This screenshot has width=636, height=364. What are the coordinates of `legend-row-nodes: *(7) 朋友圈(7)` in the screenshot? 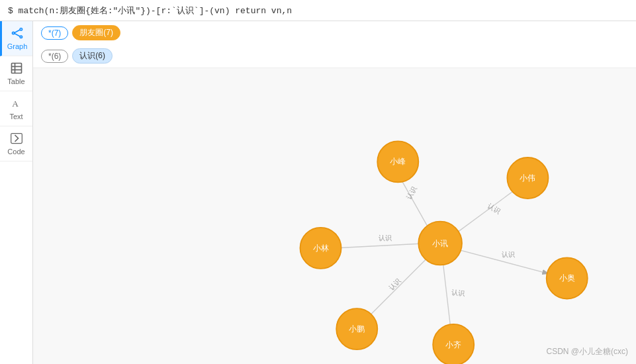 It's located at (81, 33).